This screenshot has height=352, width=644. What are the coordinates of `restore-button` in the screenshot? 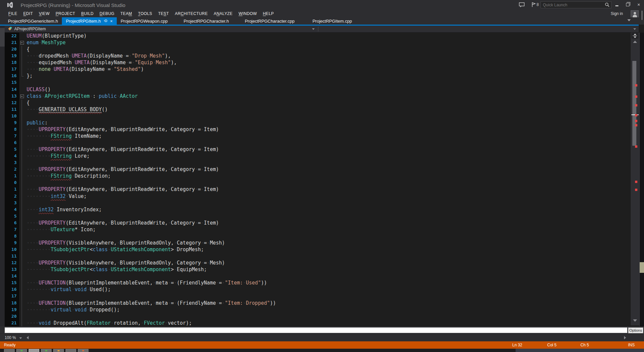 It's located at (628, 5).